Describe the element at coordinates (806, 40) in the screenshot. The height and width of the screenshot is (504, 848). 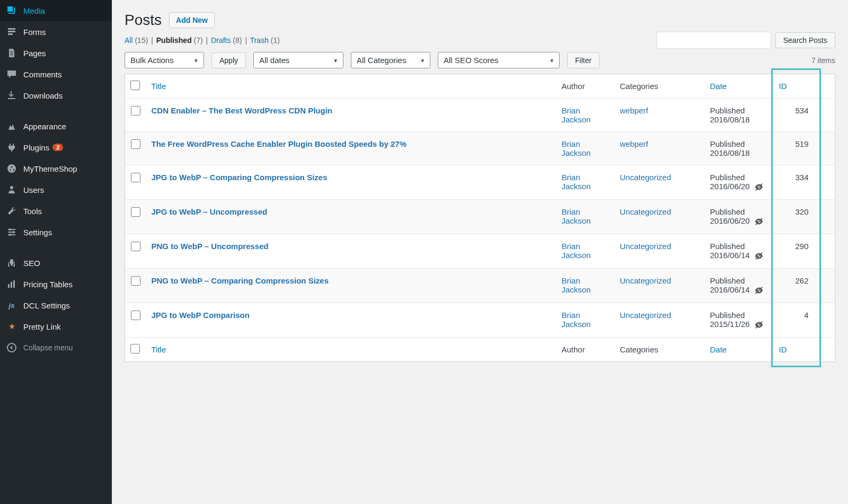
I see `search-posts-button: Search Posts` at that location.